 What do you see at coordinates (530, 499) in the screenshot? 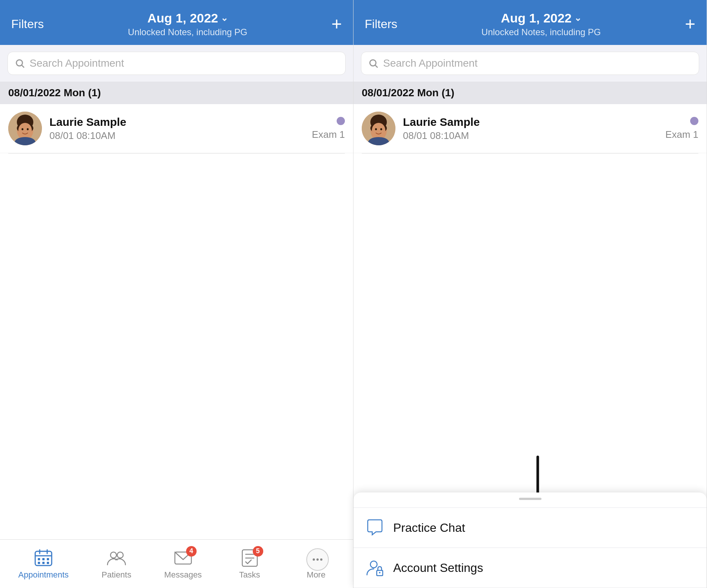
I see `sheet-handle` at bounding box center [530, 499].